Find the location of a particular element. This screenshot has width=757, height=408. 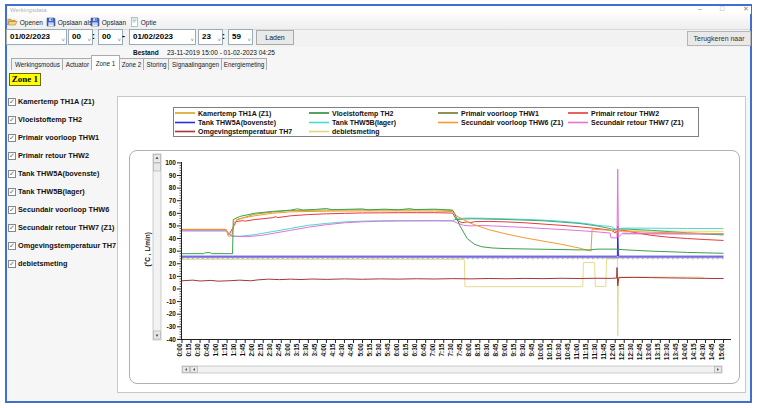

svg-text: Secundair voorloop THW6 (Z1) is located at coordinates (512, 123).